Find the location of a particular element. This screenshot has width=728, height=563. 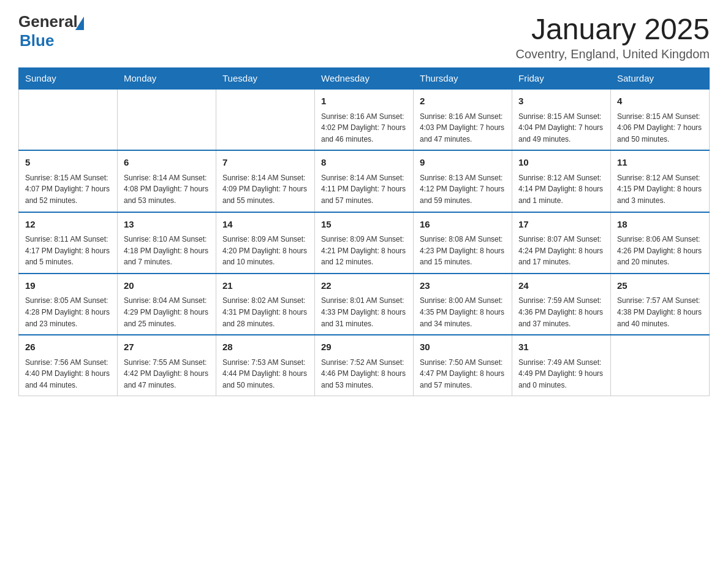

day-info: Sunrise: 8:01 AM Sunset: 4:33 PM Dayligh… is located at coordinates (364, 312).